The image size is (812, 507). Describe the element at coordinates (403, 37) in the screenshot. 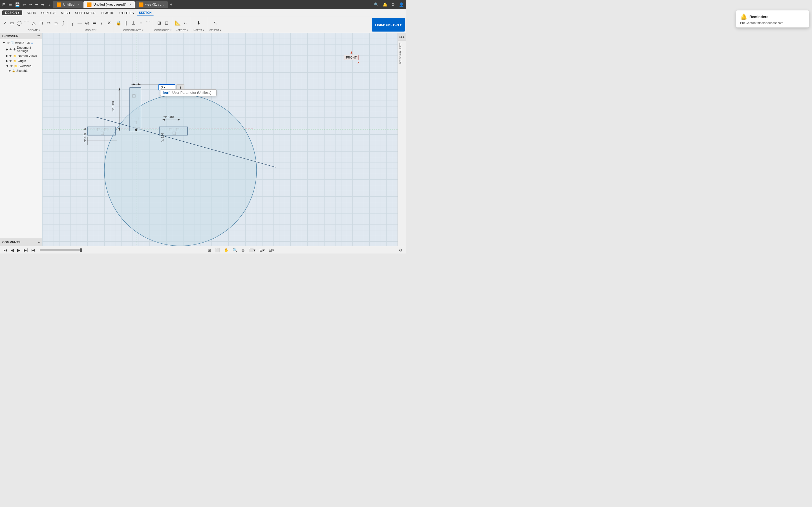

I see `sketch-palette-expand-icon: ▶▶` at that location.